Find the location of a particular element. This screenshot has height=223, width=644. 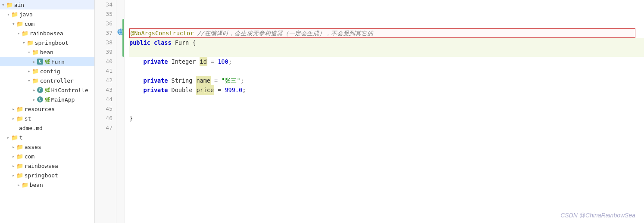

file-tree: ▾📁ain▾📁java▾📁com▾📁rainbowsea▾📁springboot… is located at coordinates (47, 111).